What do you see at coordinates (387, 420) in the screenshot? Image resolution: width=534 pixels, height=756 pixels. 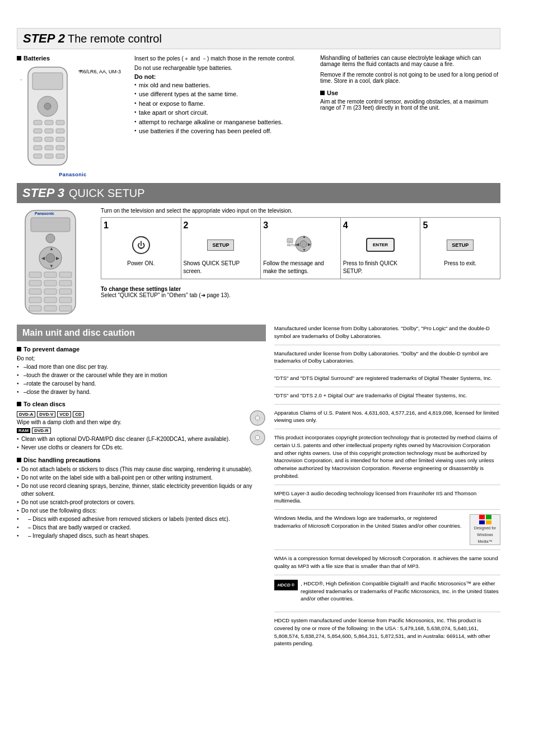 I see `patent-block: Apparatus Claims of U.S. Patent Nos. 4,6…` at bounding box center [387, 420].